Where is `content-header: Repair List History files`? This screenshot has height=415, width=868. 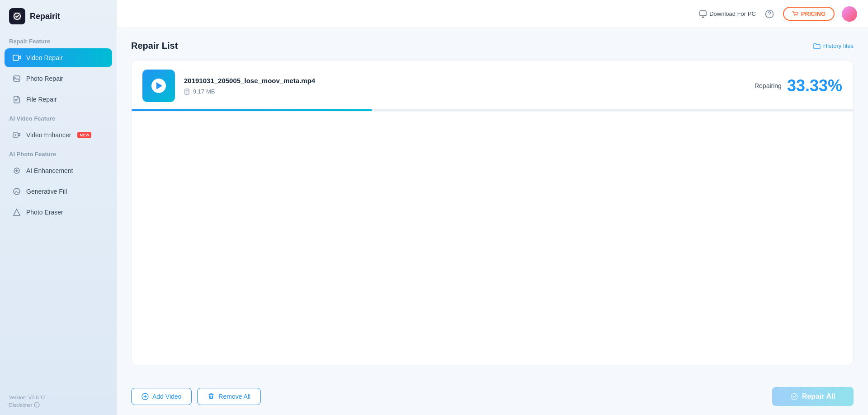 content-header: Repair List History files is located at coordinates (492, 46).